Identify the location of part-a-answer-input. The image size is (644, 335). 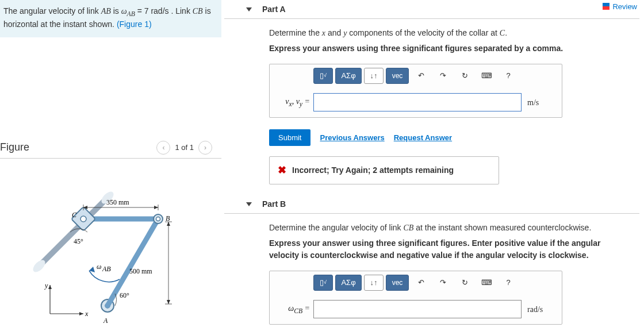
(417, 102).